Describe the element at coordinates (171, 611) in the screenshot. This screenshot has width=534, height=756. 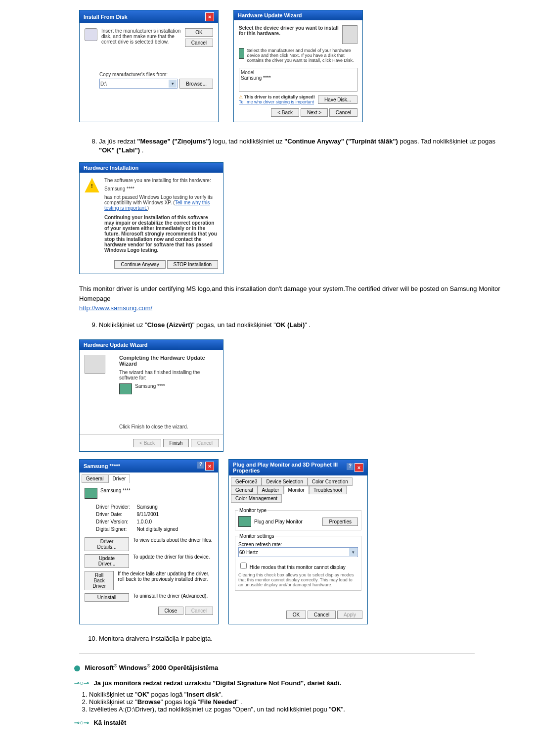
I see `close-button: Close` at that location.